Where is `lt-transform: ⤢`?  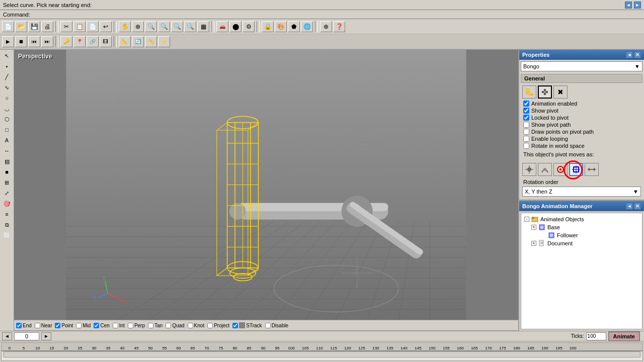
lt-transform: ⤢ is located at coordinates (7, 193).